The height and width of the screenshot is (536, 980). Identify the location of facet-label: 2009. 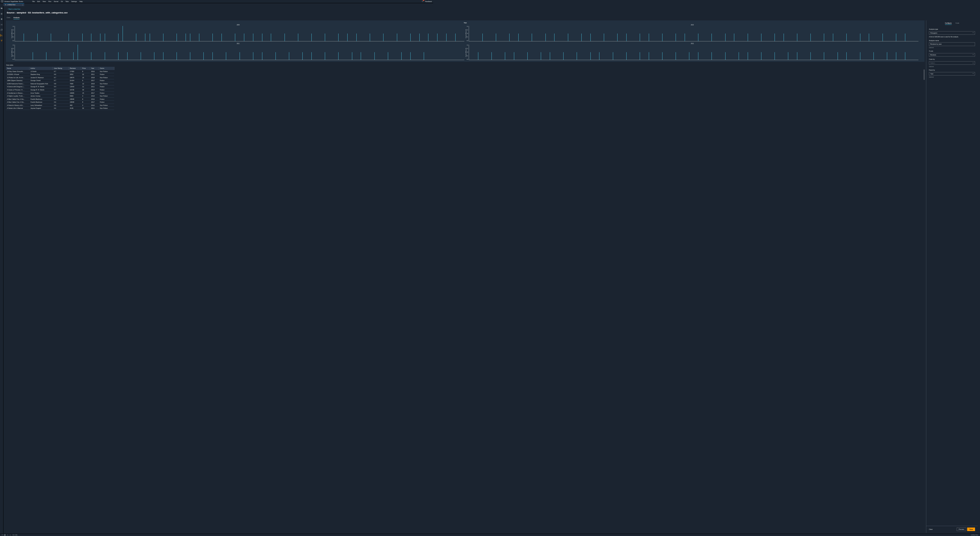
(222, 25).